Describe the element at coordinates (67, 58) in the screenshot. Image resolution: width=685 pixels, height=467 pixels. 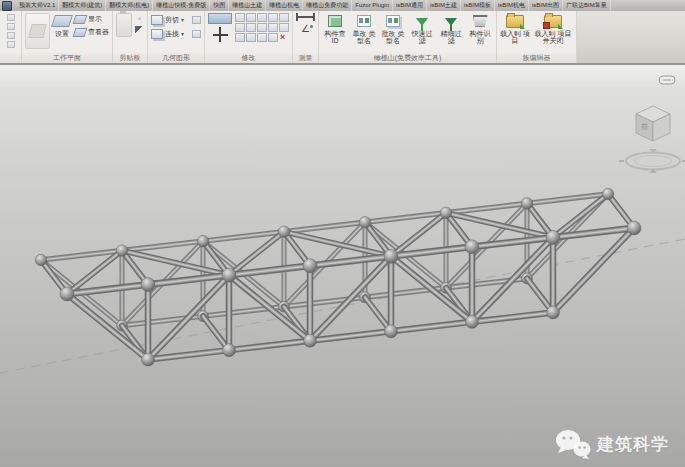
I see `panel-workplane-label: 工作平面` at that location.